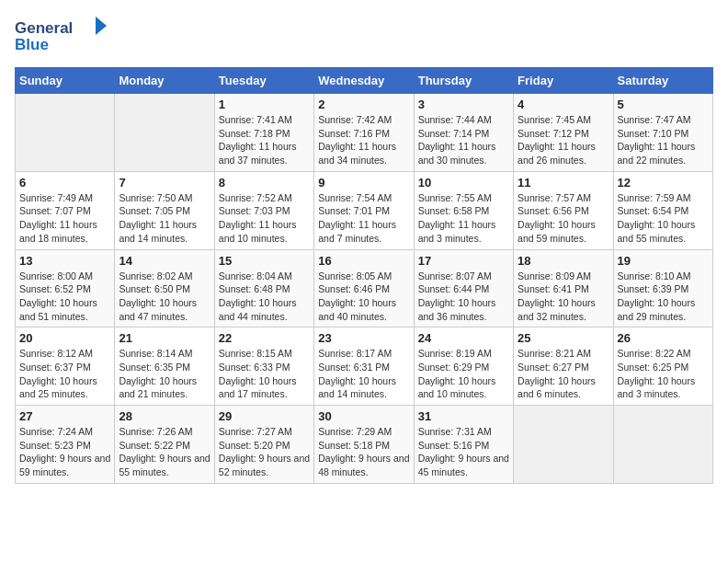 This screenshot has height=563, width=728. Describe the element at coordinates (463, 453) in the screenshot. I see `day-info: Sunrise: 7:31 AMSunset: 5:16 PMDaylight:…` at that location.